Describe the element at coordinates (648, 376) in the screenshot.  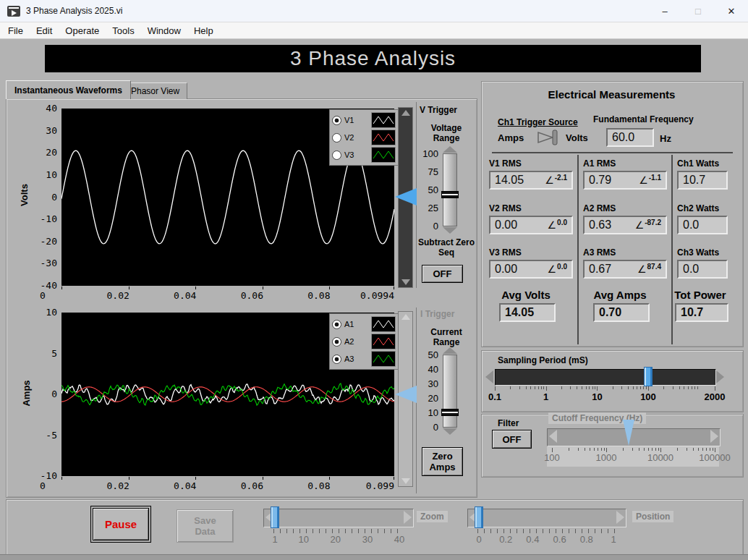
I see `sampling-period-handle` at that location.